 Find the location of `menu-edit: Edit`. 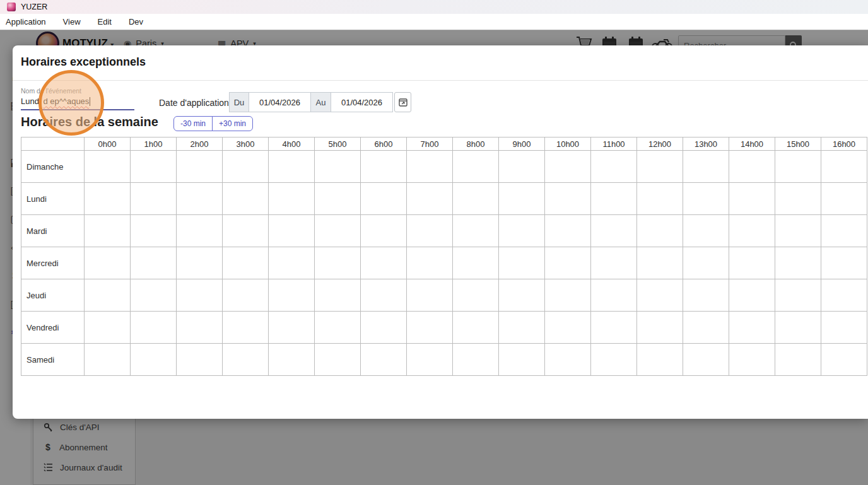

menu-edit: Edit is located at coordinates (105, 21).